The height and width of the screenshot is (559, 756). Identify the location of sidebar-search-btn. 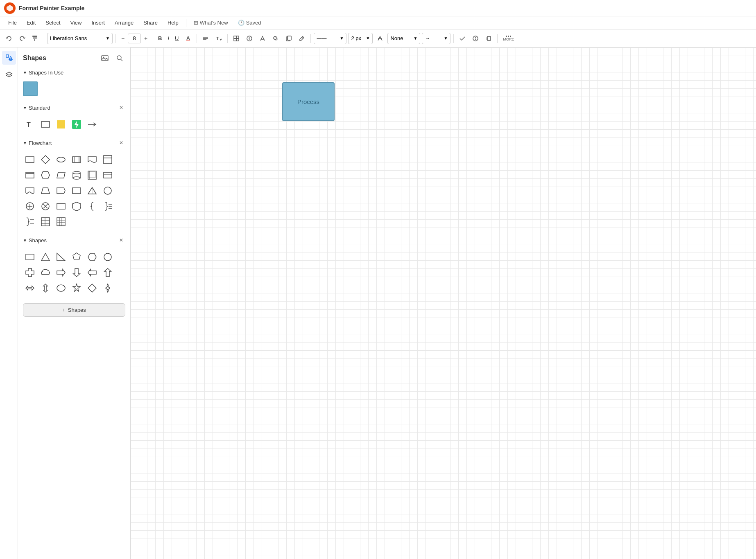
(120, 58).